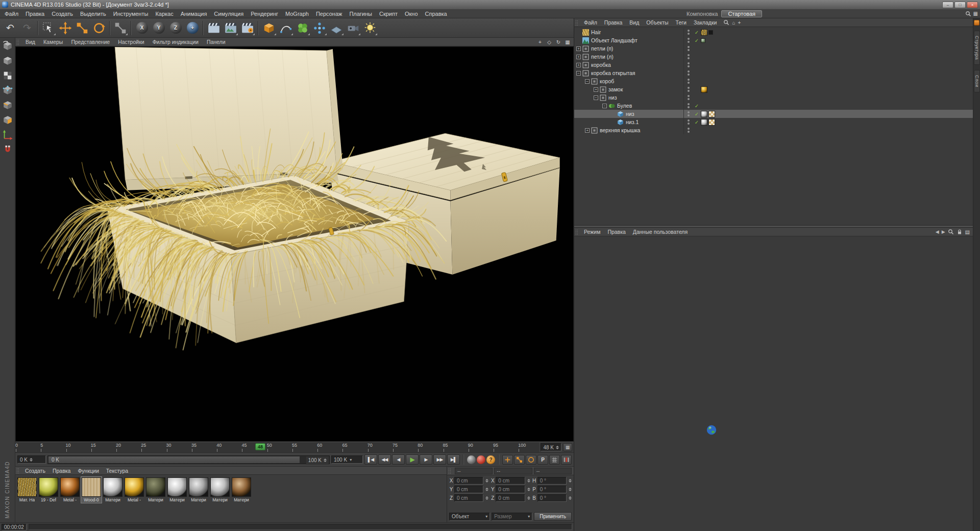 The image size is (980, 531). Describe the element at coordinates (592, 232) in the screenshot. I see `attribute-menu-item: Режим` at that location.